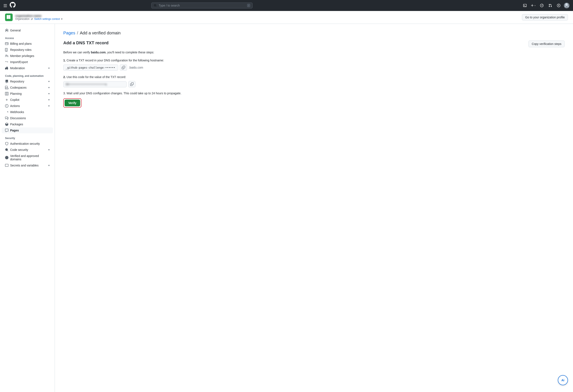  I want to click on code-sec-icon, so click(7, 150).